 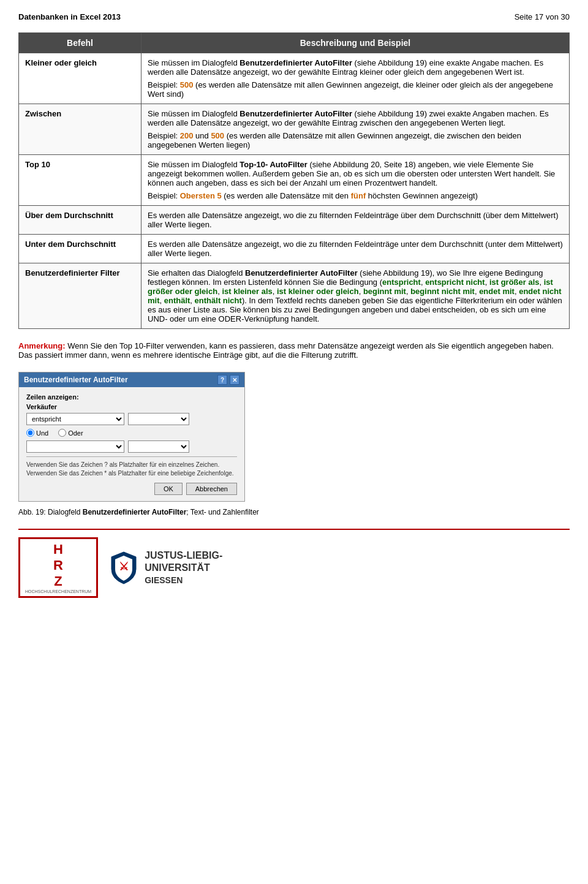 I want to click on desc-para: Sie erhalten das Dialogfeld Benutzerdefi…, so click(x=355, y=296).